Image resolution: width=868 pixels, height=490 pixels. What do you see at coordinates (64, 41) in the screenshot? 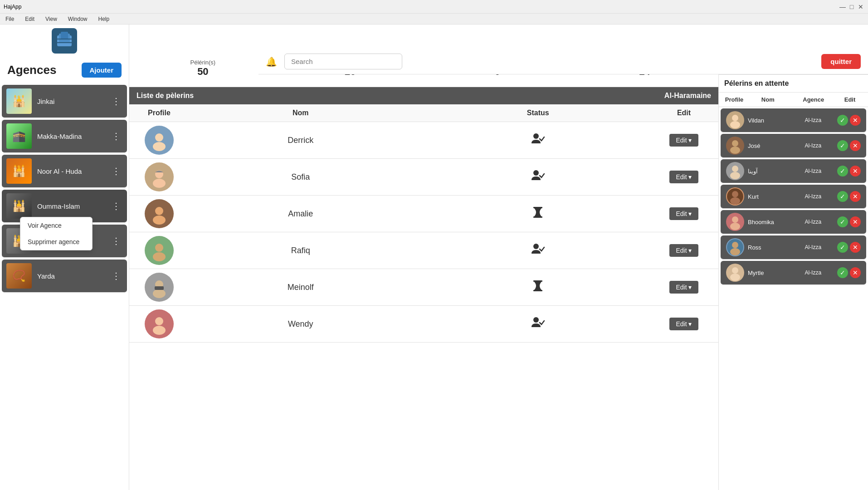
I see `app-logo-icon` at bounding box center [64, 41].